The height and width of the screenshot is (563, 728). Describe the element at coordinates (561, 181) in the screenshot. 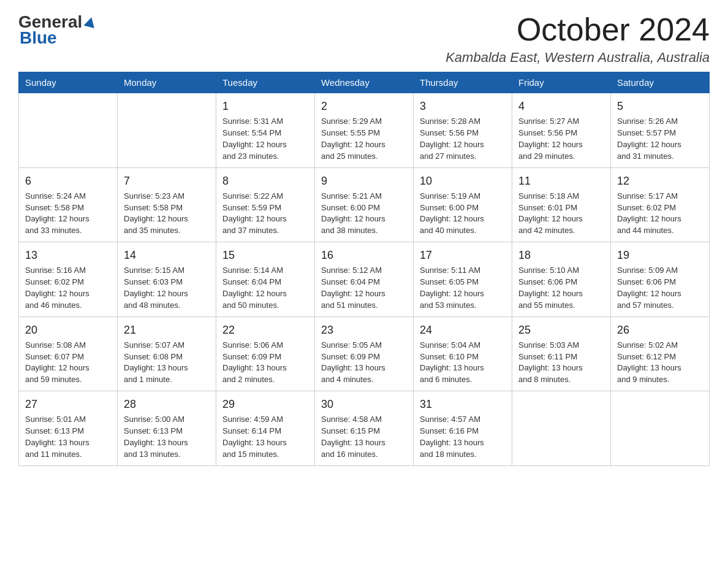

I see `day-number: 11` at that location.